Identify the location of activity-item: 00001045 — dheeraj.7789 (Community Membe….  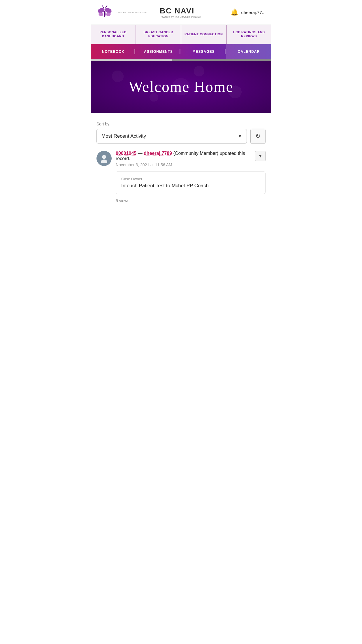
(181, 177).